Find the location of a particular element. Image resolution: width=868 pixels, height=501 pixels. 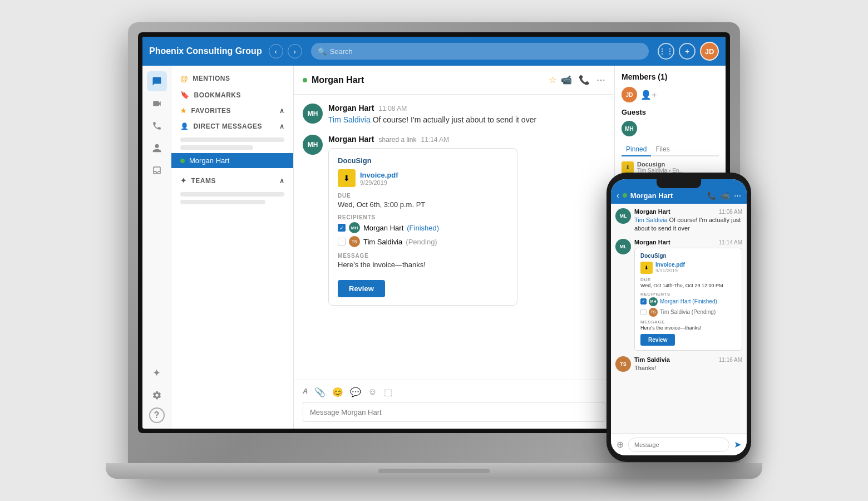

docusign-file-info: Invoice.pdf 9/29/2019 is located at coordinates (379, 178).